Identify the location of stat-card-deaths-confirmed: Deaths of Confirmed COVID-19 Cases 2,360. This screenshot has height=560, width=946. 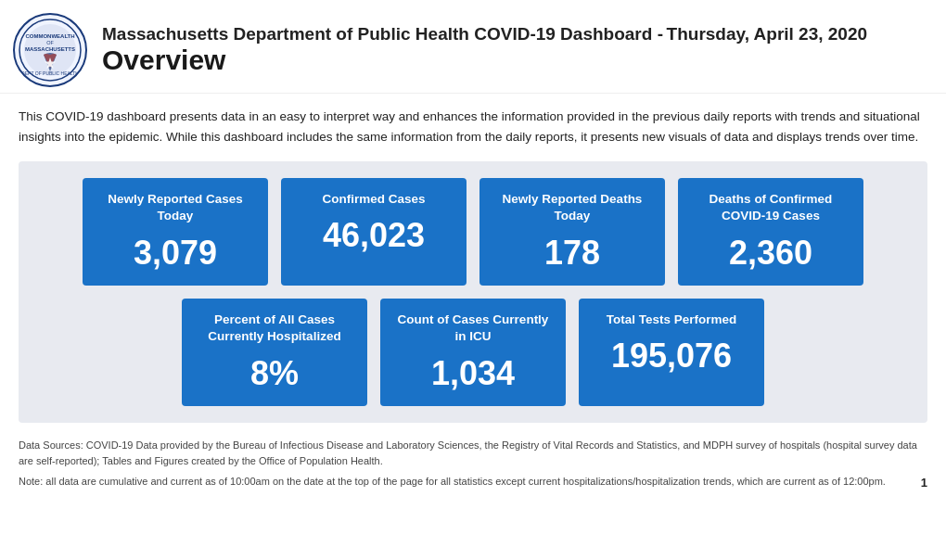
(771, 232).